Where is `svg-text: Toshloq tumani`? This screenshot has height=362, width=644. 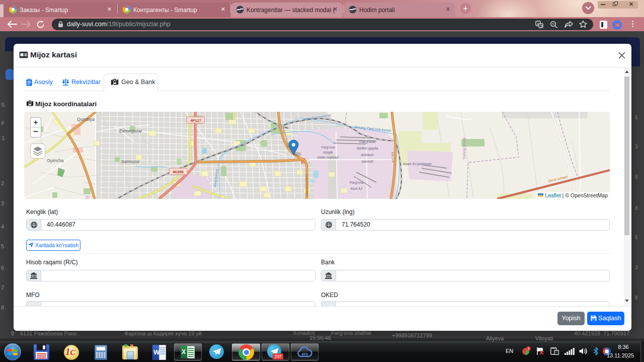
svg-text: Toshloq tumani is located at coordinates (464, 149).